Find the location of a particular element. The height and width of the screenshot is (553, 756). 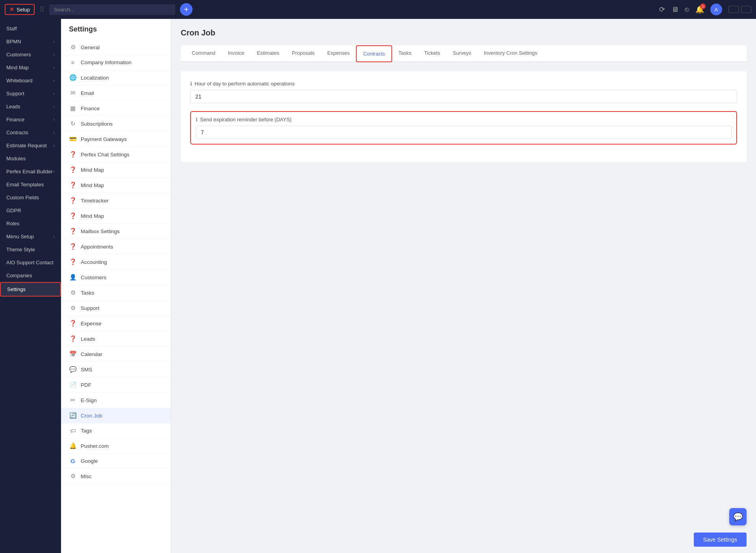

sidebar-item-email-templates: Email Templates is located at coordinates (31, 184).